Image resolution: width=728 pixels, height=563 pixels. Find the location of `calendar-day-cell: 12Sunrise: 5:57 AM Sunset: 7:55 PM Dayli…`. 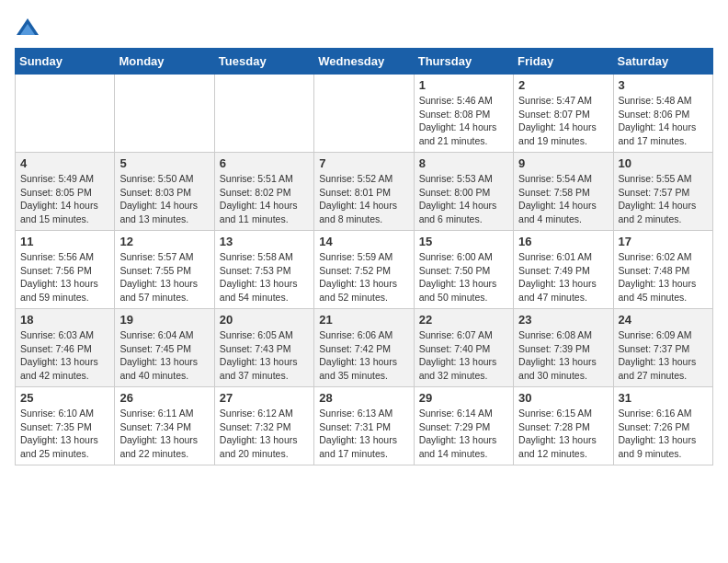

calendar-day-cell: 12Sunrise: 5:57 AM Sunset: 7:55 PM Dayli… is located at coordinates (165, 270).